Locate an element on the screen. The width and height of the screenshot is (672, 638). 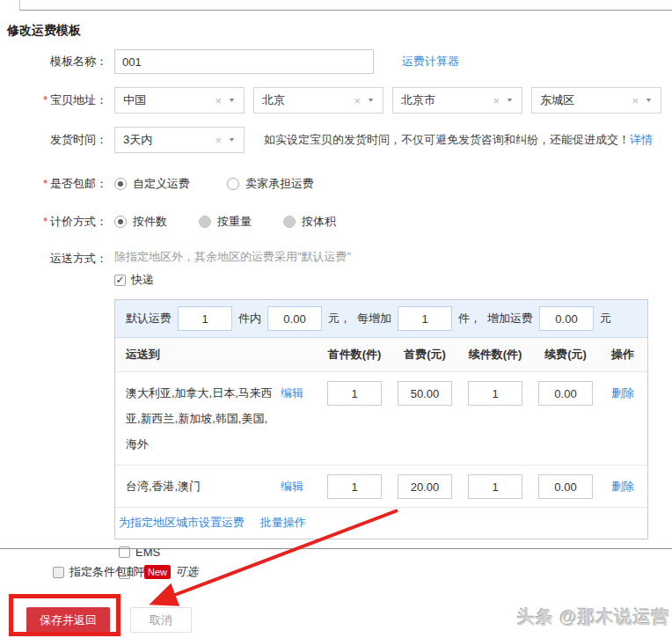
delivery-time-label: 发货时间： is located at coordinates (57, 140).